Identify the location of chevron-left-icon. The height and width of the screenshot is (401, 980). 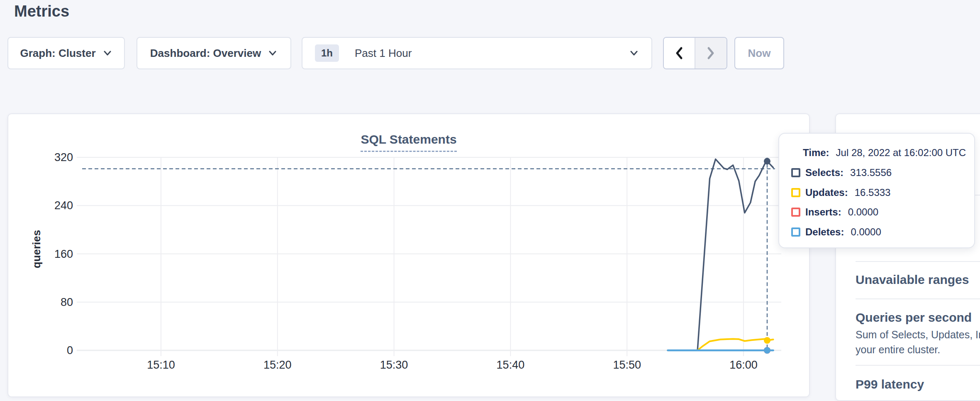
(679, 53).